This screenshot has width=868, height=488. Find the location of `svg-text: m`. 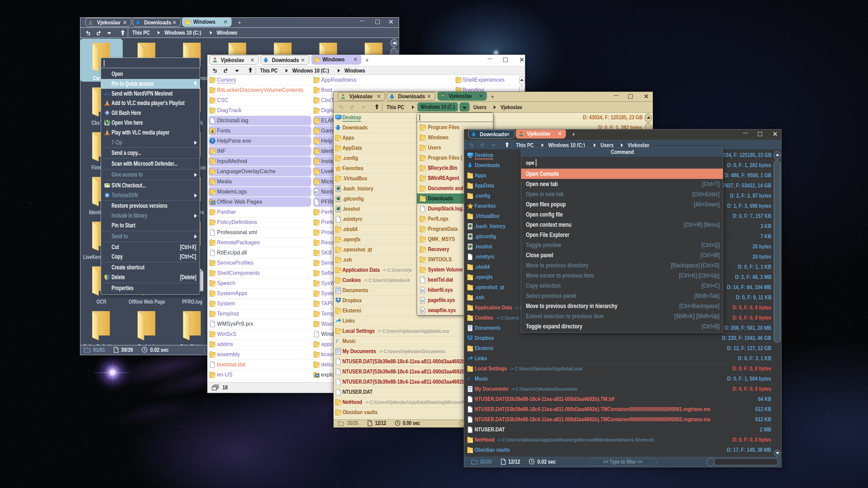

svg-text: m is located at coordinates (109, 124).